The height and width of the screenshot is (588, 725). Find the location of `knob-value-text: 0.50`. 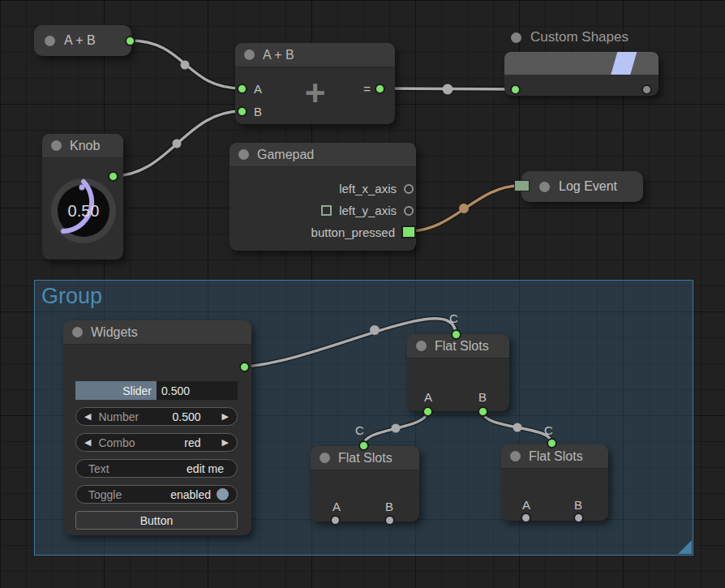

knob-value-text: 0.50 is located at coordinates (84, 211).